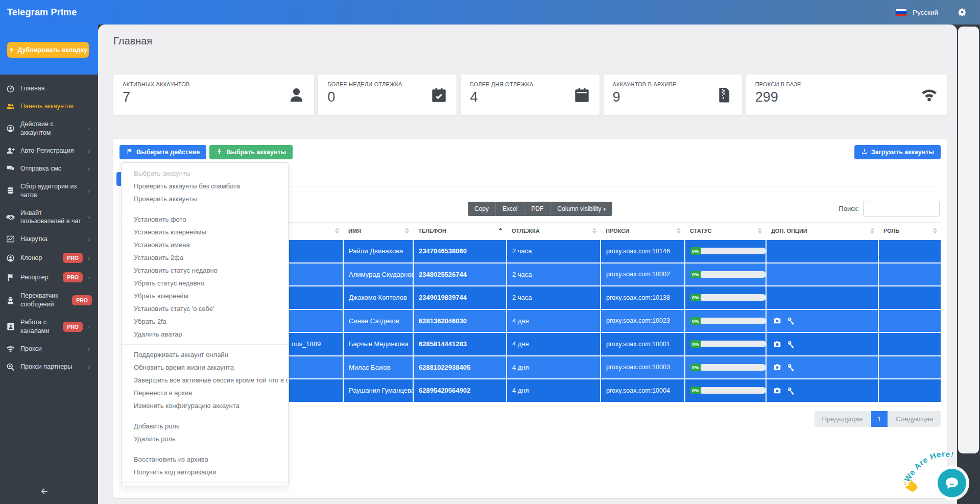  Describe the element at coordinates (205, 199) in the screenshot. I see `menu-item: Проверить аккаунты` at that location.